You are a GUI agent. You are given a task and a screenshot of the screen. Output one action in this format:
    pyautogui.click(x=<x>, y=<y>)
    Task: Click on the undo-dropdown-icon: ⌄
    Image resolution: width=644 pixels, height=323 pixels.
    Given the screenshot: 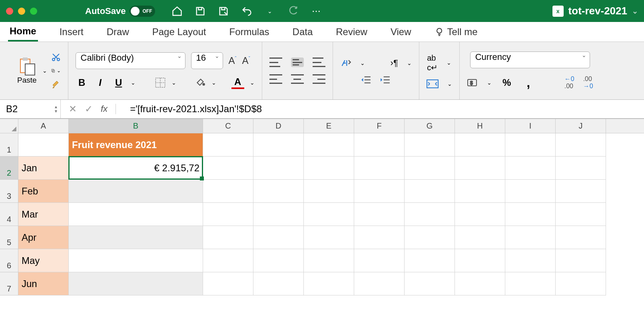 What is the action you would take?
    pyautogui.click(x=270, y=11)
    